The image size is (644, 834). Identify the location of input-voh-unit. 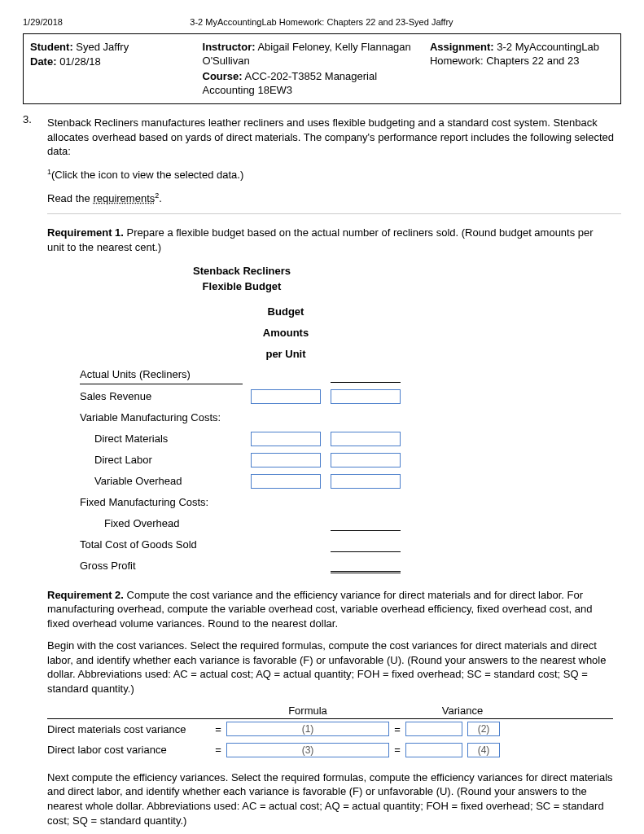
(286, 481).